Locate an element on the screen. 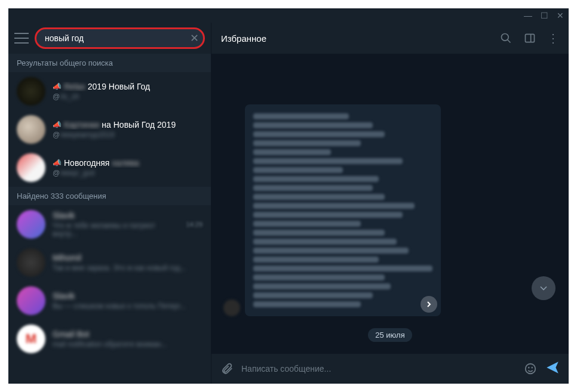  search-wrap: ✕ is located at coordinates (119, 38).